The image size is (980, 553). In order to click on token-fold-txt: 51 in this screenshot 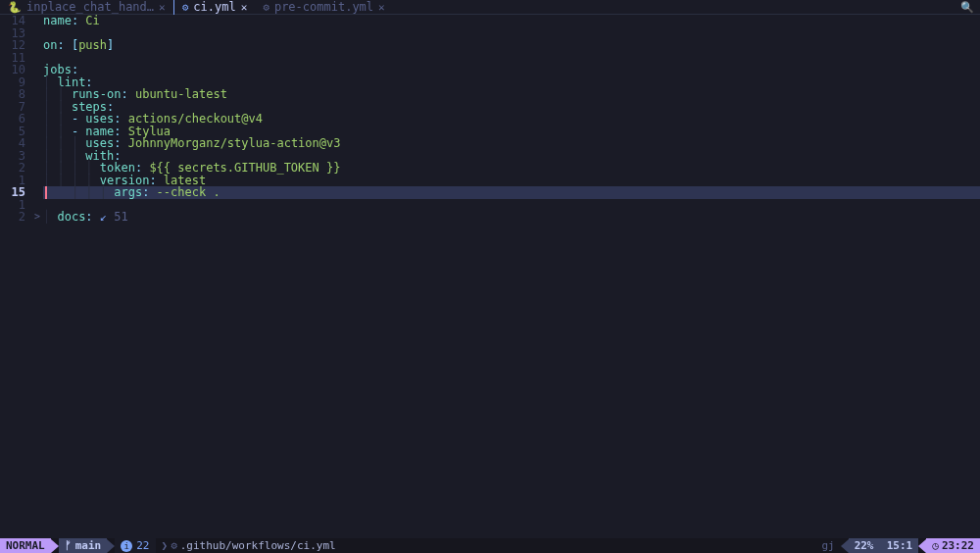, I will do `click(118, 217)`.